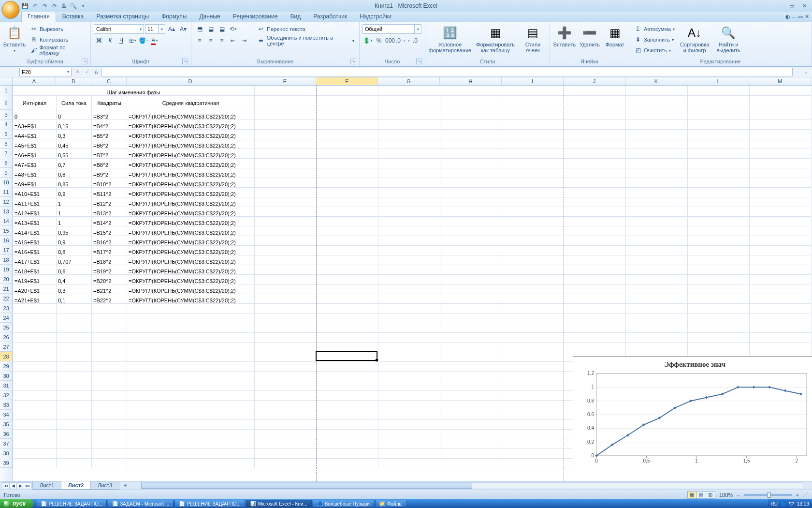 The width and height of the screenshot is (812, 508). I want to click on cell: =A15+E$1, so click(35, 241).